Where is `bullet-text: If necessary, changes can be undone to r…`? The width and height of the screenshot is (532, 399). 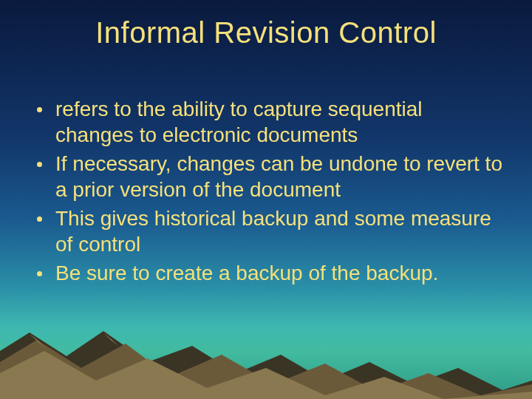 bullet-text: If necessary, changes can be undone to r… is located at coordinates (279, 177).